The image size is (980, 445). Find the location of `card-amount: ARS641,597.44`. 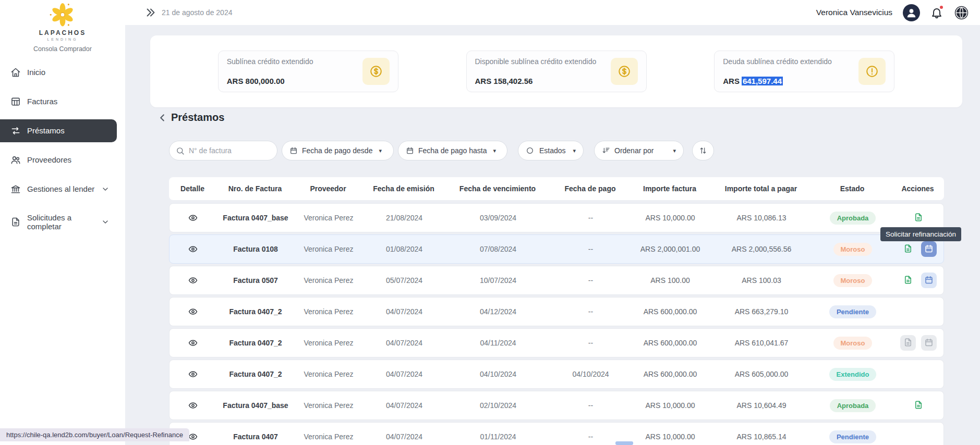

card-amount: ARS641,597.44 is located at coordinates (777, 81).